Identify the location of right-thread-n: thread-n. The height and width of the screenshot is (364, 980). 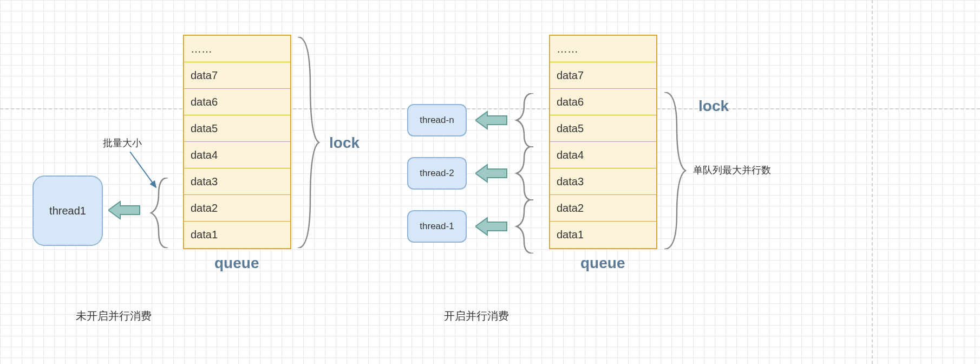
(437, 120).